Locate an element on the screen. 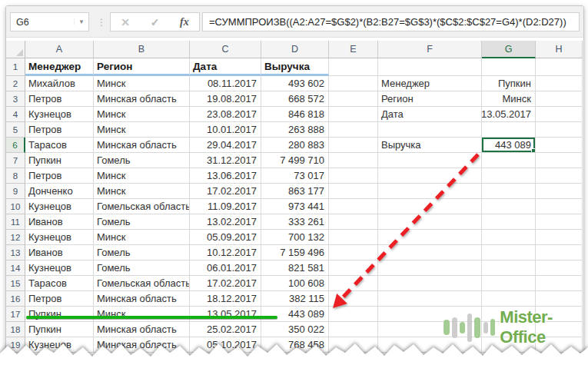  column-header-B: B is located at coordinates (141, 49).